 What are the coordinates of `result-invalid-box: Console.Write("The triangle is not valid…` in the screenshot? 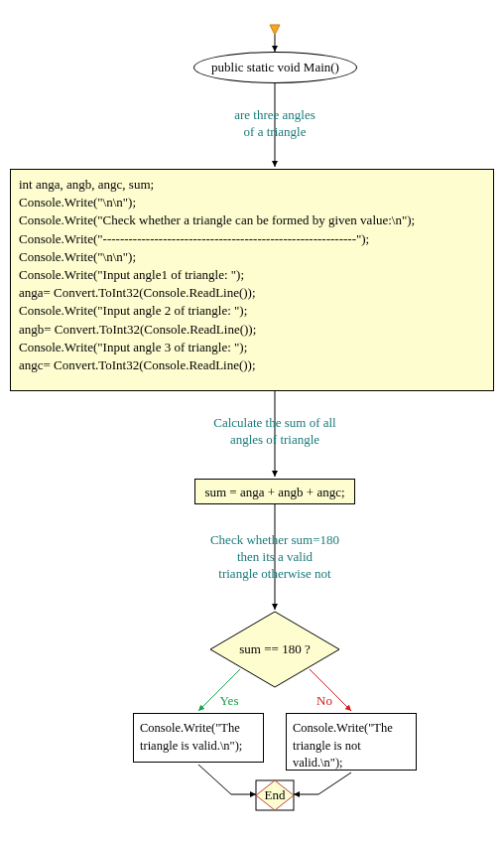 It's located at (351, 742).